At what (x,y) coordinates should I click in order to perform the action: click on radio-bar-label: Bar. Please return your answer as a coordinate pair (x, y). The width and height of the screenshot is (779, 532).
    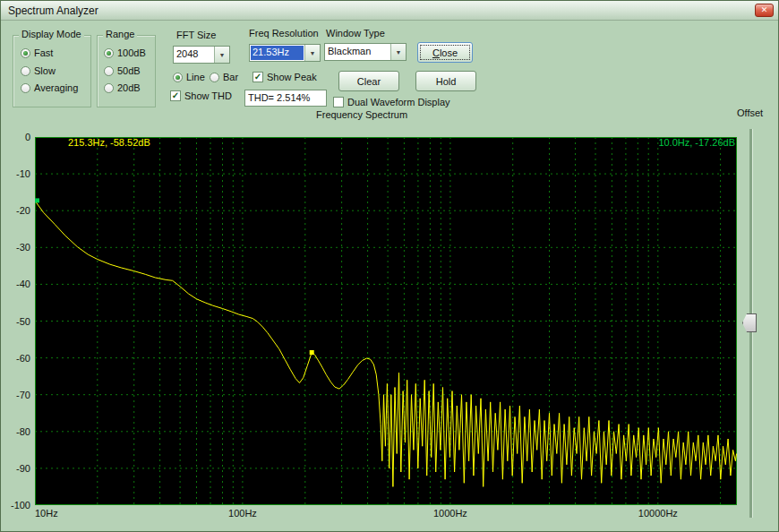
    Looking at the image, I should click on (231, 77).